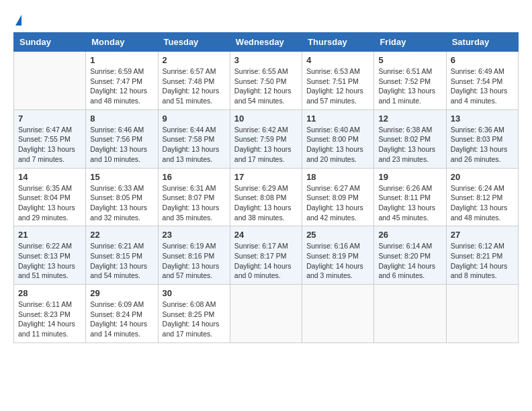 This screenshot has width=532, height=411. What do you see at coordinates (44, 139) in the screenshot?
I see `sunset: Sunset: 7:55 PM` at bounding box center [44, 139].